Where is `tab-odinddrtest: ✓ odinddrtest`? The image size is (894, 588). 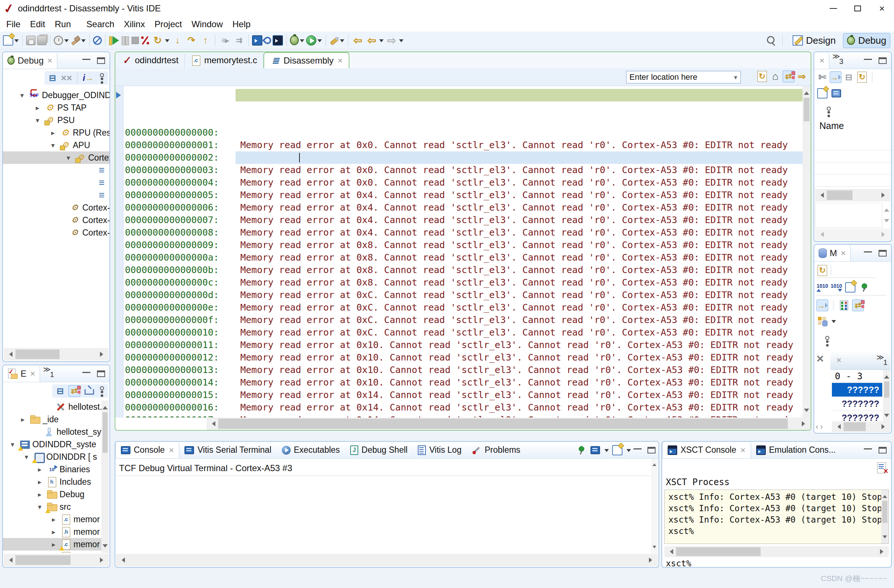
tab-odinddrtest: ✓ odinddrtest is located at coordinates (150, 60).